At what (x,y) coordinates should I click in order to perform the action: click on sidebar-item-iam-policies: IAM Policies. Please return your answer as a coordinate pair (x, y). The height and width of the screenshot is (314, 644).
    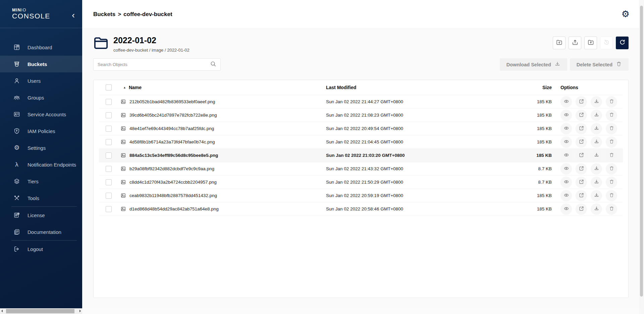
    Looking at the image, I should click on (41, 131).